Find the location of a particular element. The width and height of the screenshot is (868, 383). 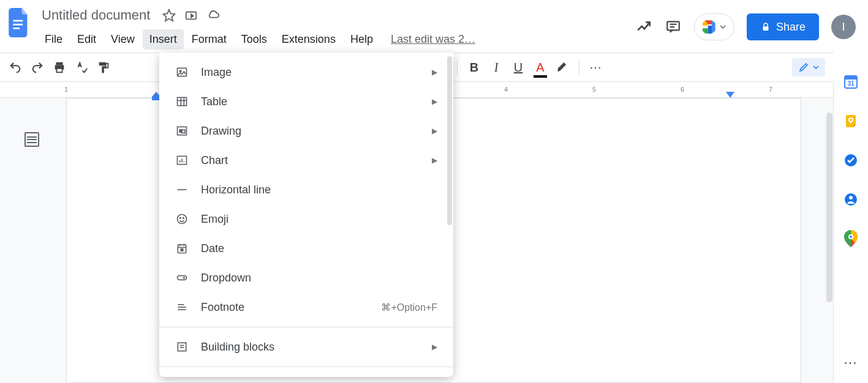

print-button is located at coordinates (59, 67).